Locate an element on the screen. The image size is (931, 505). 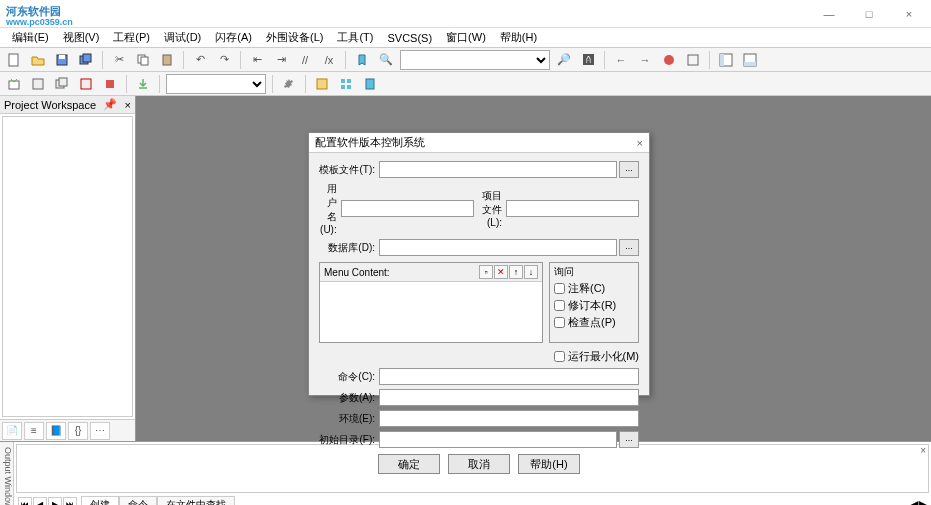
browse-database-button: ... is located at coordinates (629, 248).